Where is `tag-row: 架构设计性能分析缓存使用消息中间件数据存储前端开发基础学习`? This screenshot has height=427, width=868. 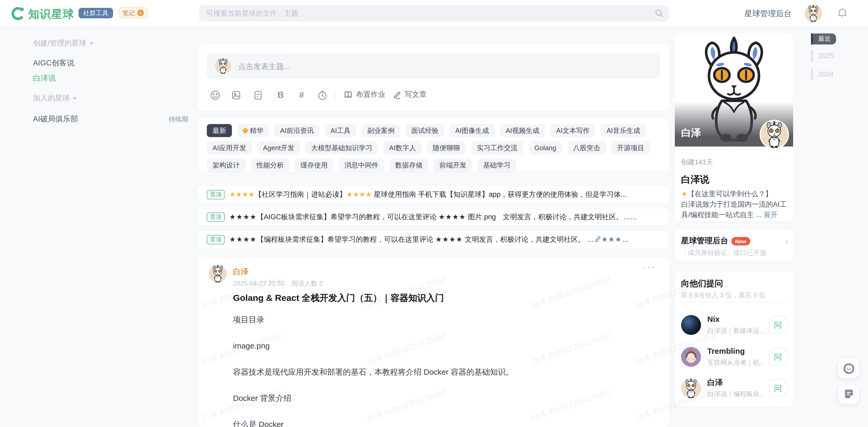
tag-row: 架构设计性能分析缓存使用消息中间件数据存储前端开发基础学习 is located at coordinates (433, 165).